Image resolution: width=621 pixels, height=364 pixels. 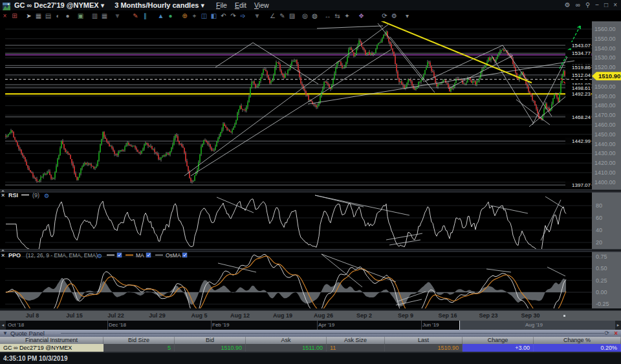 What do you see at coordinates (105, 16) in the screenshot?
I see `grid-layout-icon: ▦` at bounding box center [105, 16].